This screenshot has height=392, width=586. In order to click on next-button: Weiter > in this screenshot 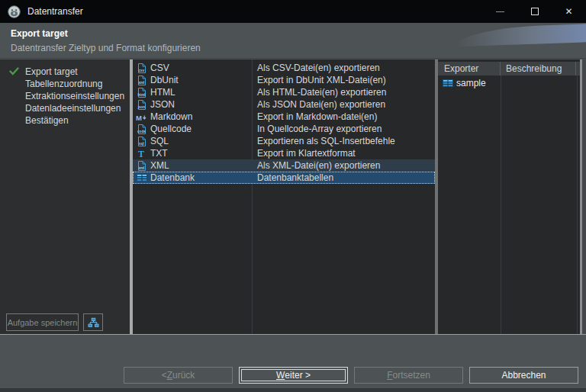, I will do `click(293, 375)`.